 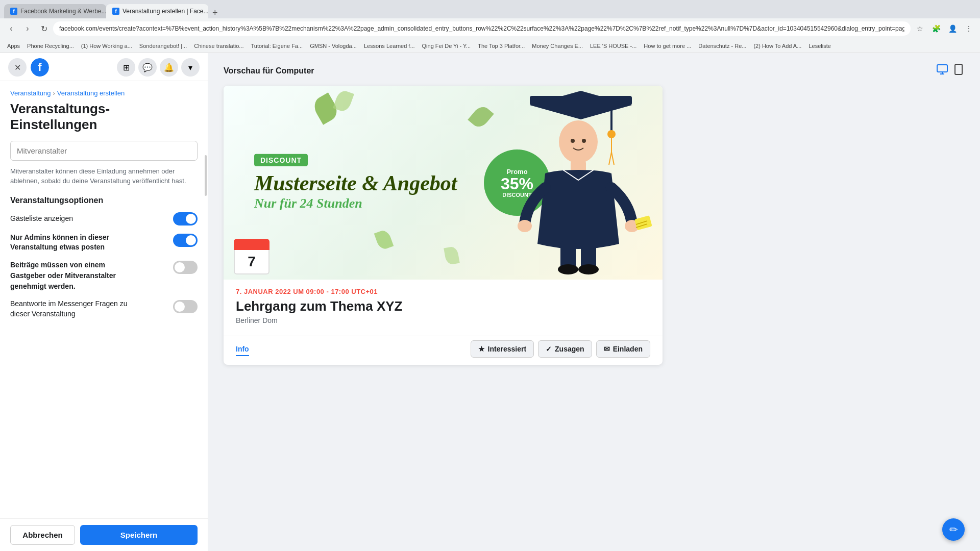 What do you see at coordinates (190, 67) in the screenshot?
I see `chevron-icon-btn: ▾` at bounding box center [190, 67].